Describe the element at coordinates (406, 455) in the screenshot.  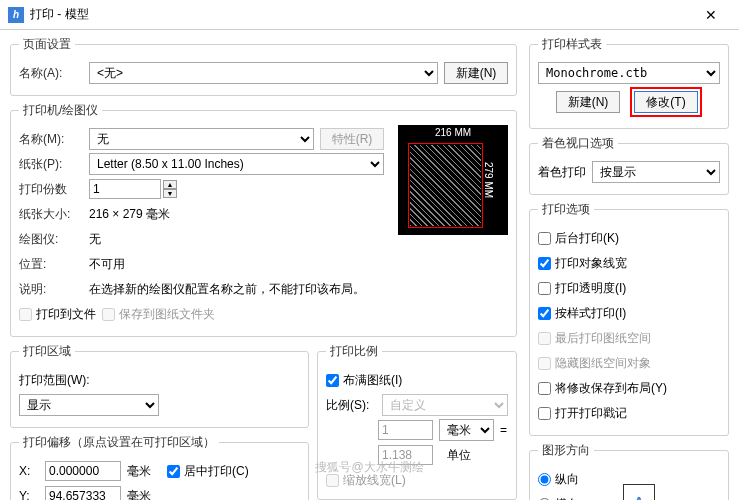
I see `scale-den-input` at that location.